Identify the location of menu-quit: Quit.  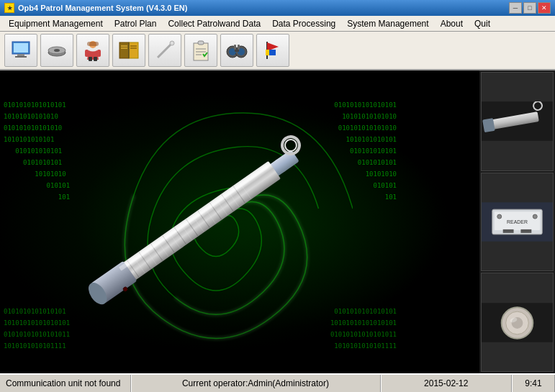
(482, 24).